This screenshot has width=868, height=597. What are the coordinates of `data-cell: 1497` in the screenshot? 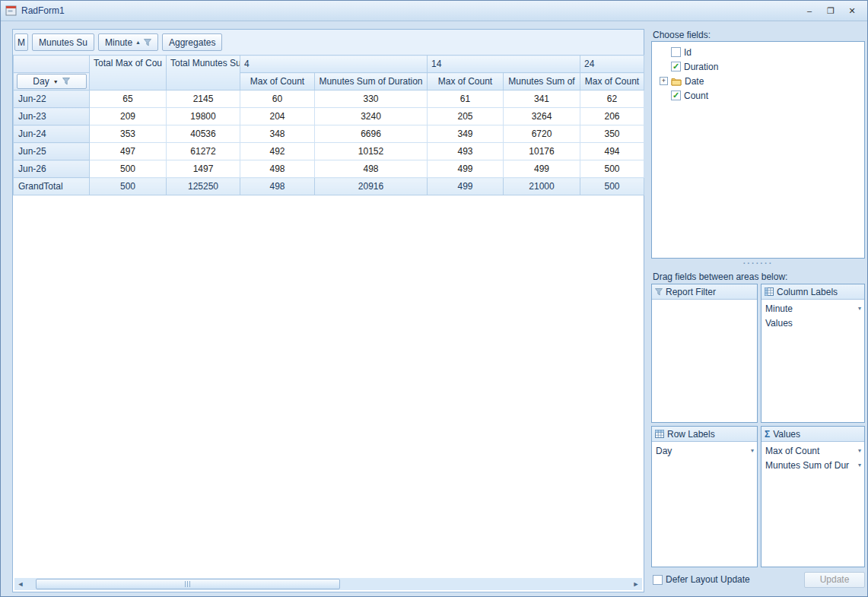 It's located at (204, 169).